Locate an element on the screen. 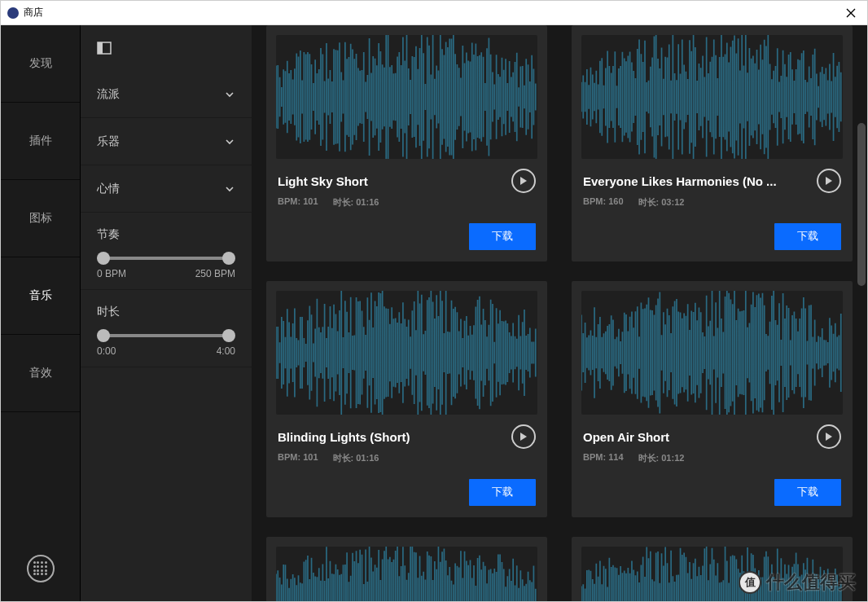 This screenshot has width=868, height=602. filter-instrument: 乐器 is located at coordinates (166, 142).